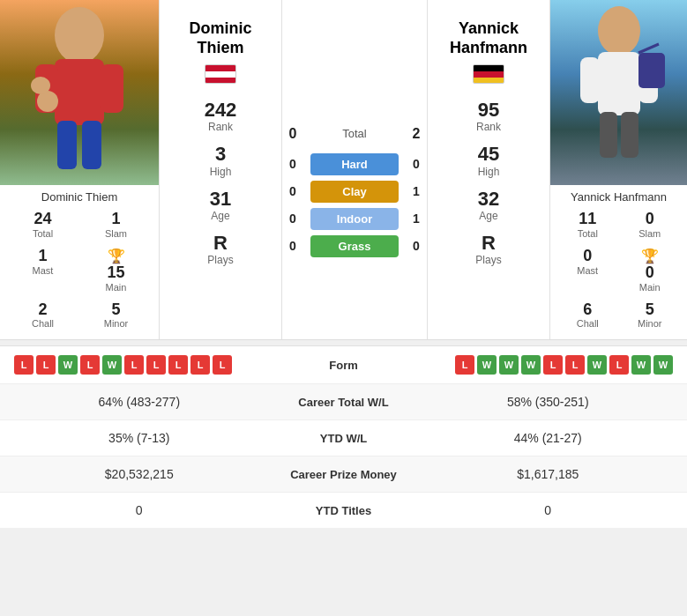 The width and height of the screenshot is (687, 616). What do you see at coordinates (139, 510) in the screenshot?
I see `ytd-titles-left: 0` at bounding box center [139, 510].